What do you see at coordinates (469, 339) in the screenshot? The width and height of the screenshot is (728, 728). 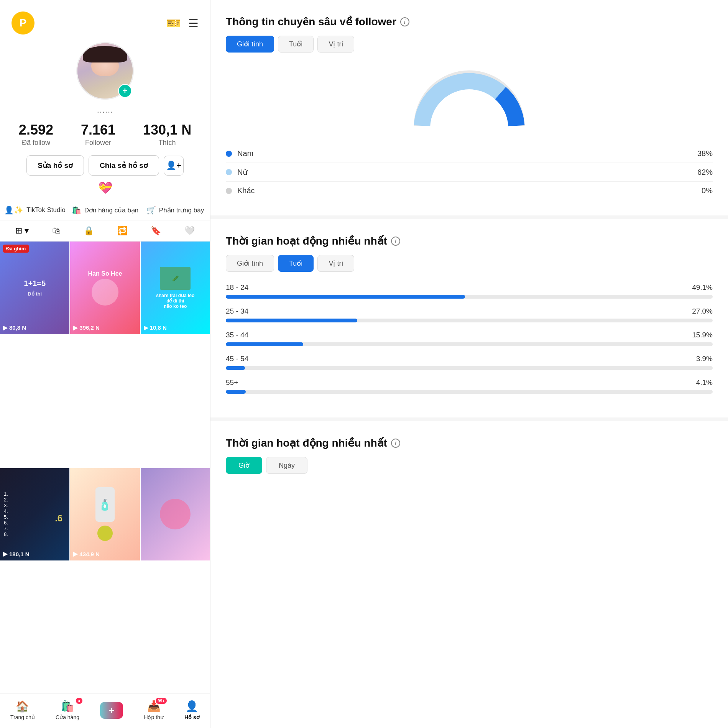 I see `bar-35-44: 35 - 44 15.9%` at bounding box center [469, 339].